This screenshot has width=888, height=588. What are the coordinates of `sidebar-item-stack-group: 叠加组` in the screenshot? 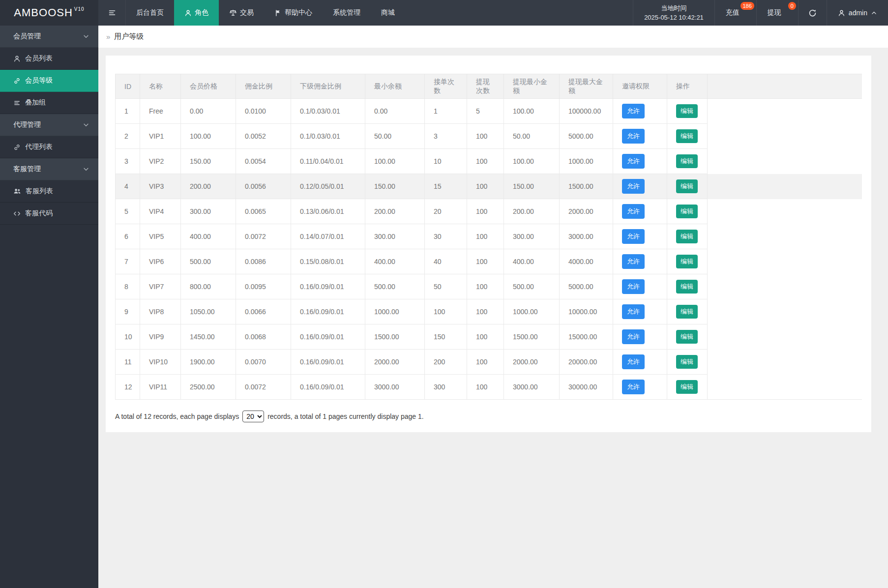 It's located at (49, 103).